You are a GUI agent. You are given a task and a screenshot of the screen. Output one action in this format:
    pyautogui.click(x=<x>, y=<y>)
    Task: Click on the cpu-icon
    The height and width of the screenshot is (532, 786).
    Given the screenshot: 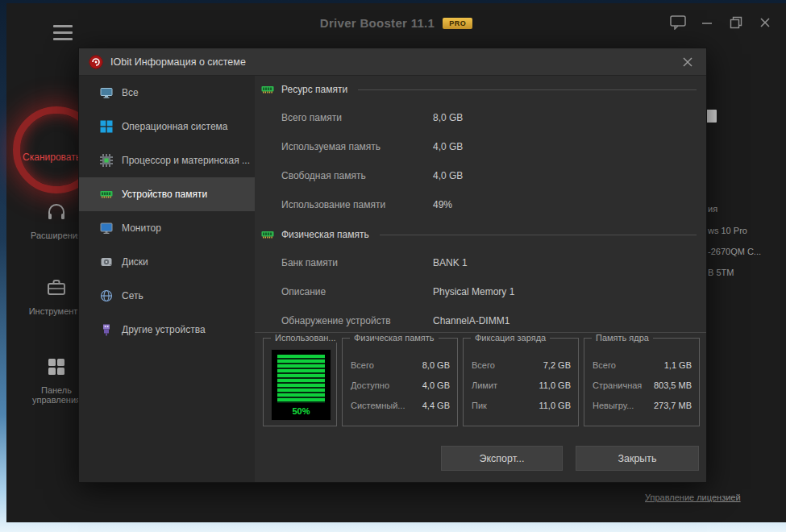 What is the action you would take?
    pyautogui.click(x=106, y=160)
    